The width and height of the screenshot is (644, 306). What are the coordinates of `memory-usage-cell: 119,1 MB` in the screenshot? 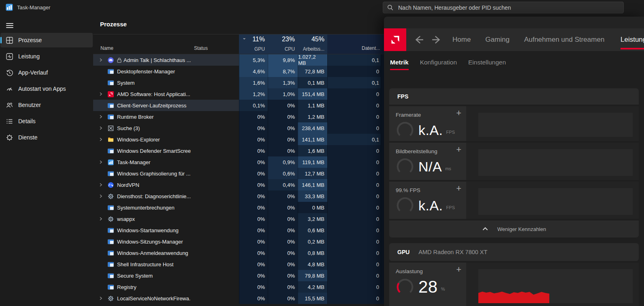 It's located at (313, 162).